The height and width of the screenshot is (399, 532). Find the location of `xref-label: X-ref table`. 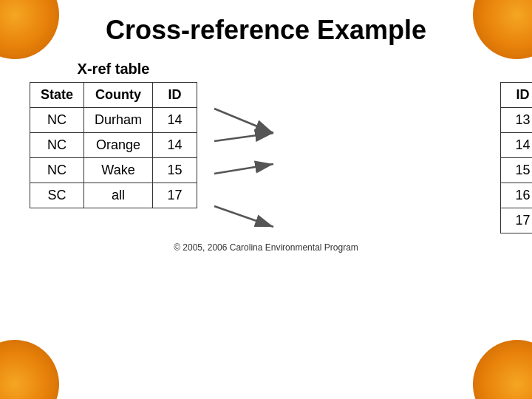

xref-label: X-ref table is located at coordinates (114, 69).